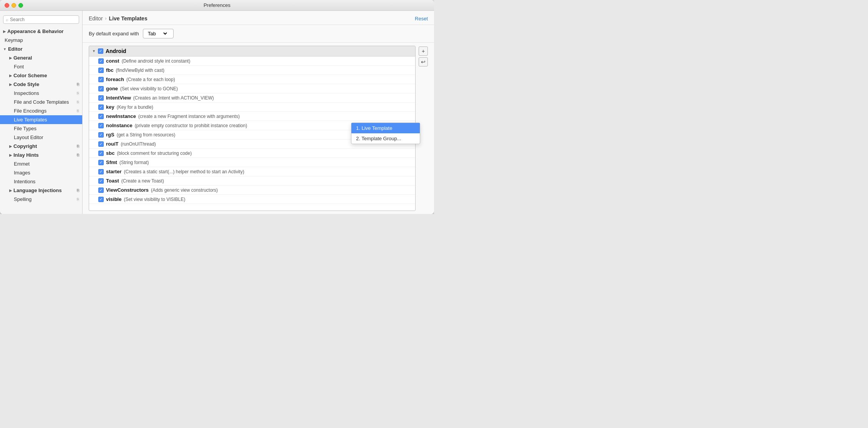 This screenshot has width=868, height=428. I want to click on sidebar-item-editor: ▼ Editor, so click(41, 49).